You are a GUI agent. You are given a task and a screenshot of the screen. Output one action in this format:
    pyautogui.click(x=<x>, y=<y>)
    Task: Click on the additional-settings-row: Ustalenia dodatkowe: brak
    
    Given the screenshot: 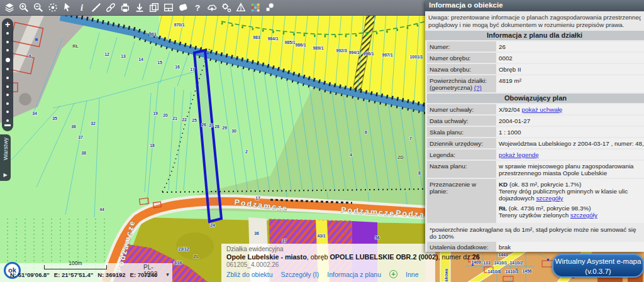 What is the action you would take?
    pyautogui.click(x=536, y=247)
    